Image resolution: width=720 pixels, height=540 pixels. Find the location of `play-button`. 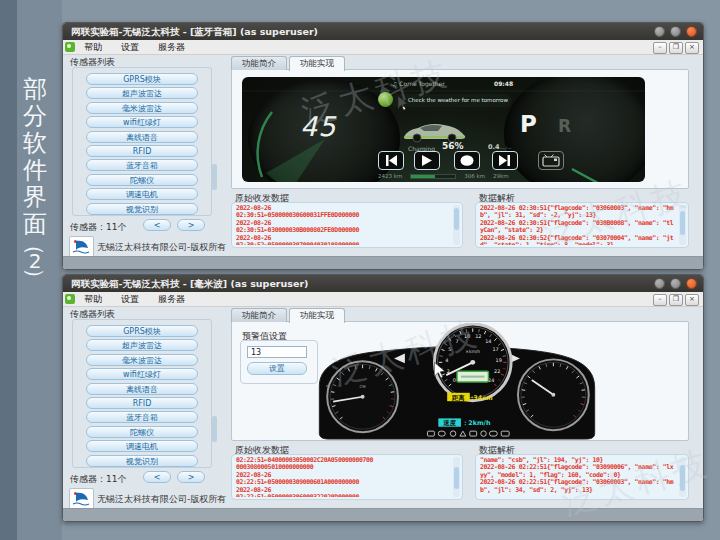

play-button is located at coordinates (427, 160).